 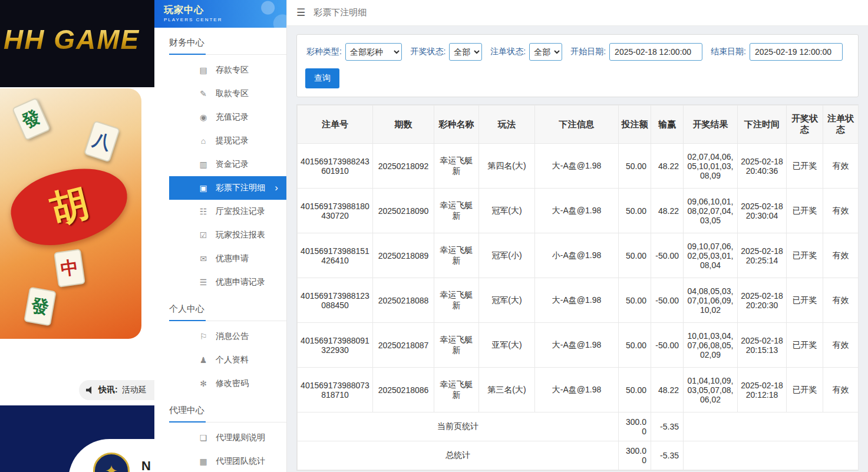 What do you see at coordinates (232, 70) in the screenshot?
I see `sidebar-item-label: 存款专区` at bounding box center [232, 70].